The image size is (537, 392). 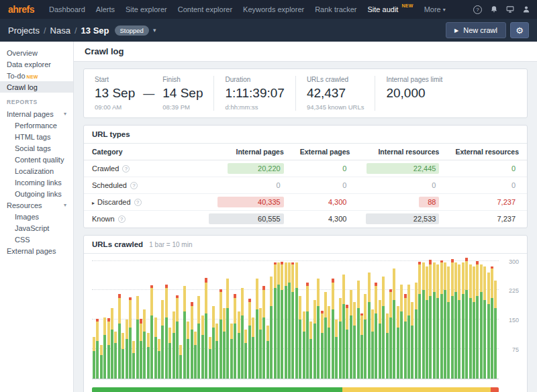 I want to click on crawl-selector: Projects/Nasa/13 Sep Stopped ▾, so click(x=82, y=31).